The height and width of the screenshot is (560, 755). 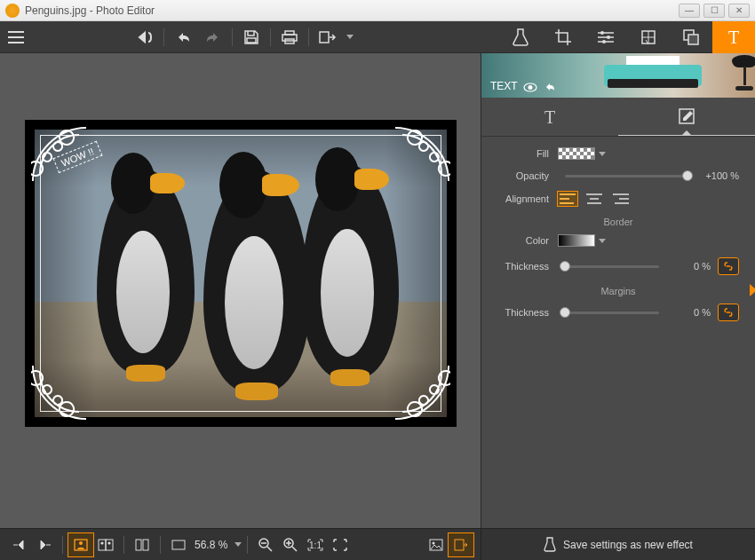 I want to click on print-button, so click(x=290, y=37).